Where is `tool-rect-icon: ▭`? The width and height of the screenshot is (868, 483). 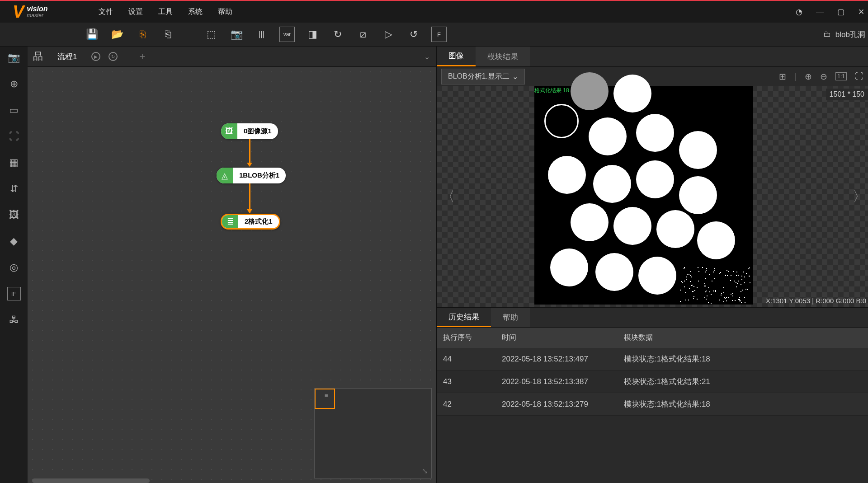
tool-rect-icon: ▭ is located at coordinates (14, 110).